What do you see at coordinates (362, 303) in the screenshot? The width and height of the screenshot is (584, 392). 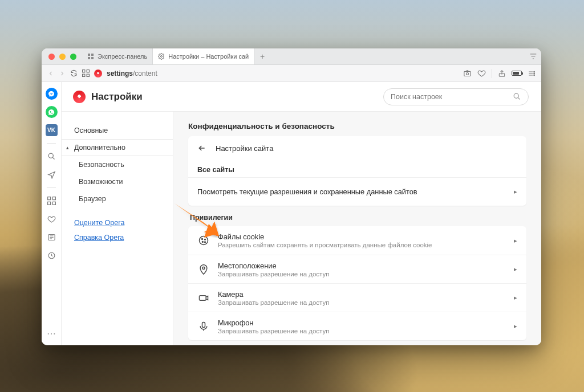 I see `row-camera-sub: Запрашивать разрешение на доступ` at bounding box center [362, 303].